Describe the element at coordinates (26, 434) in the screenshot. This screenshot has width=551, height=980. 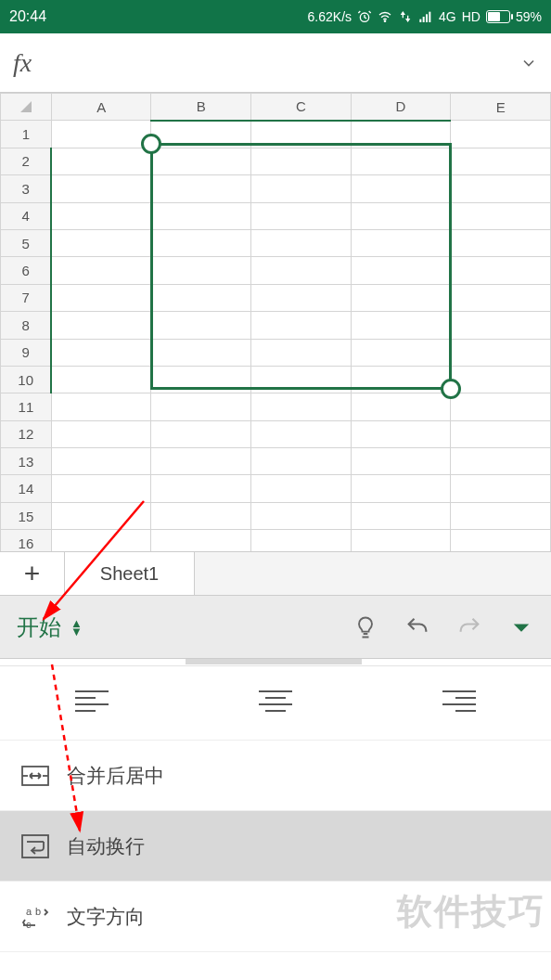
I see `row-header-12: 12` at that location.